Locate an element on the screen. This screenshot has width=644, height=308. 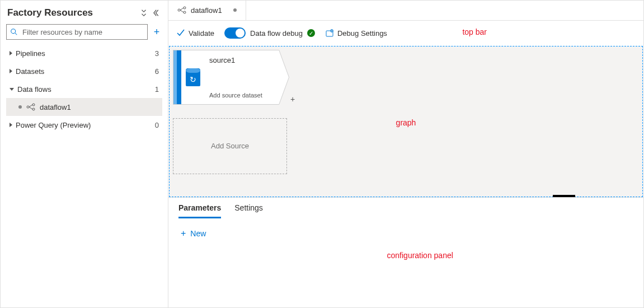
new-button-label: New is located at coordinates (198, 234).